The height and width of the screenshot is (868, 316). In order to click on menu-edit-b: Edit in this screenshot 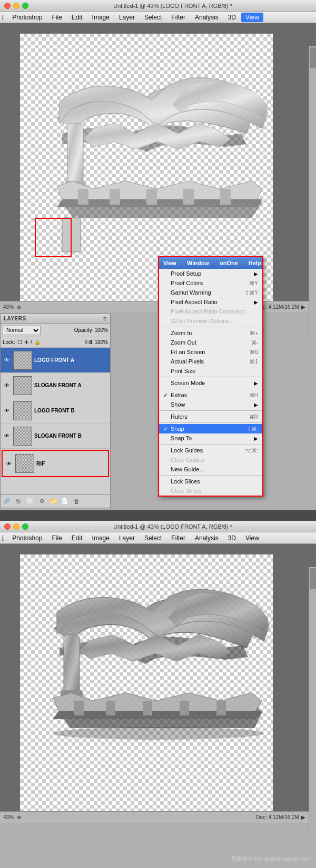, I will do `click(77, 538)`.